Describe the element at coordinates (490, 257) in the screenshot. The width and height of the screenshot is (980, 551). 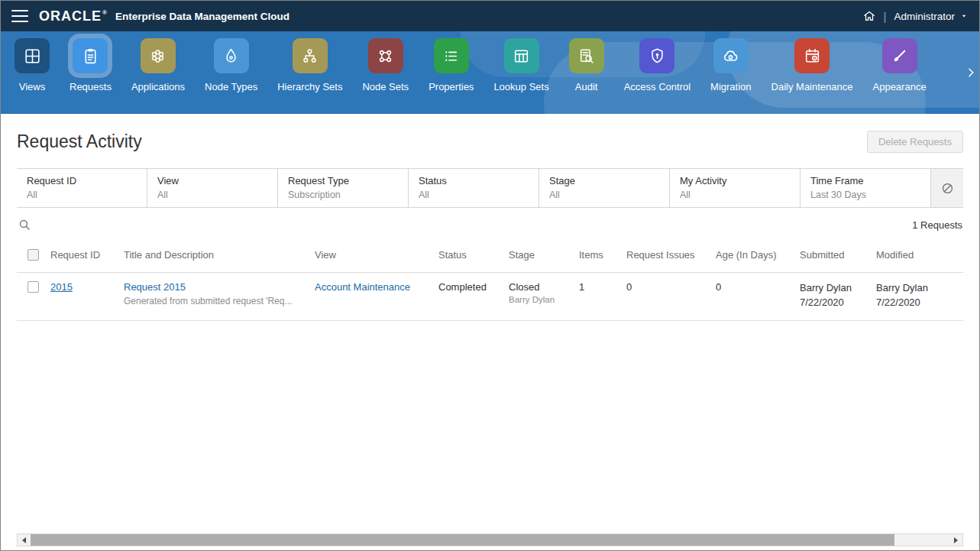
I see `table-header-row: Request ID Title and Description View St…` at that location.